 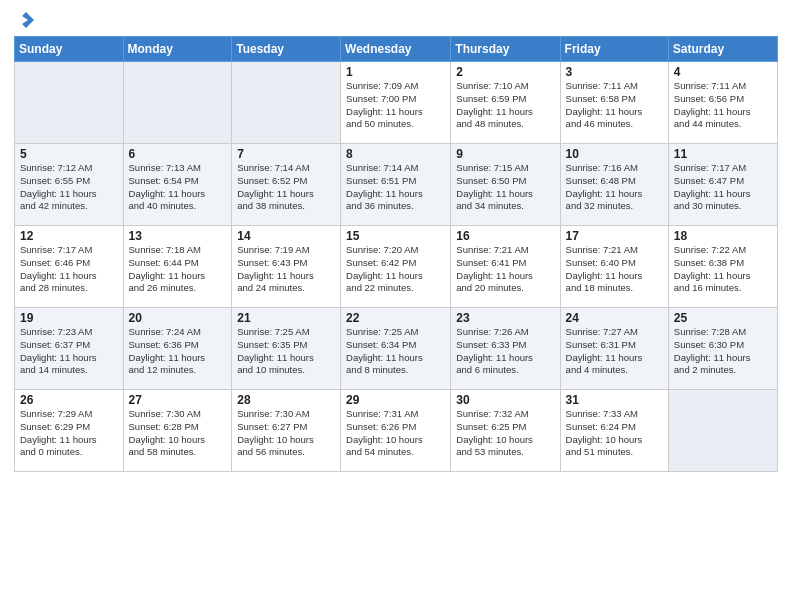 I want to click on day-info: Sunrise: 7:24 AM Sunset: 6:36 PM Dayligh…, so click(x=178, y=352).